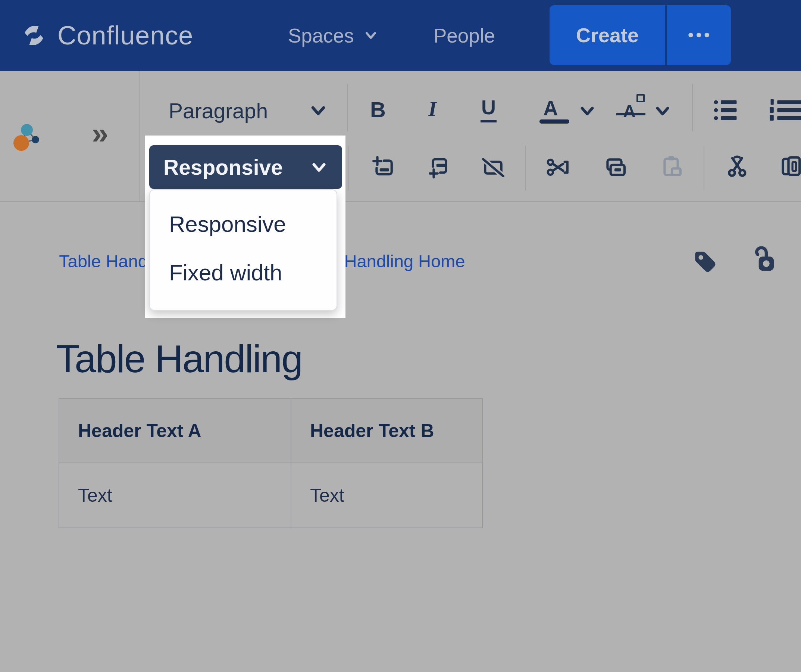 This screenshot has height=672, width=801. Describe the element at coordinates (705, 262) in the screenshot. I see `tag-icon` at that location.